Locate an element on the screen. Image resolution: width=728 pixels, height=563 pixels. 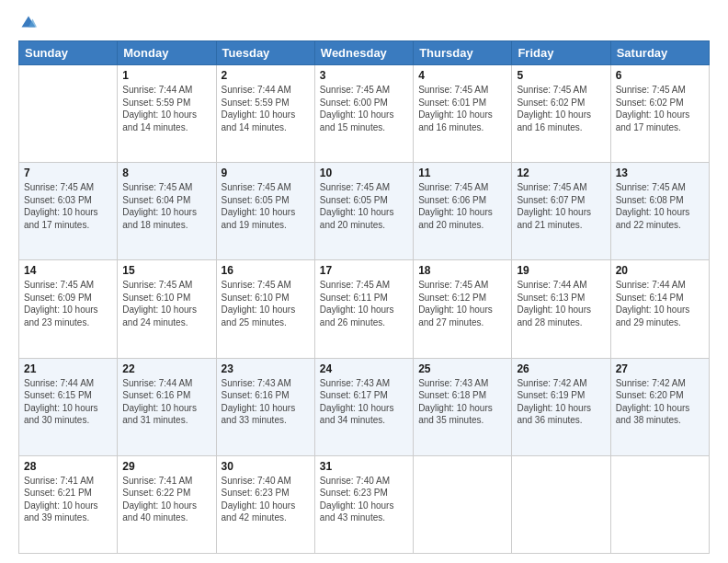
day-number: 18 is located at coordinates (462, 270).